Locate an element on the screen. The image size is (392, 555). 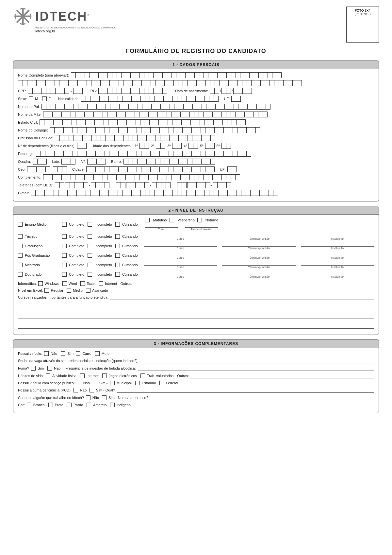
completo-tec-cb is located at coordinates (64, 236).